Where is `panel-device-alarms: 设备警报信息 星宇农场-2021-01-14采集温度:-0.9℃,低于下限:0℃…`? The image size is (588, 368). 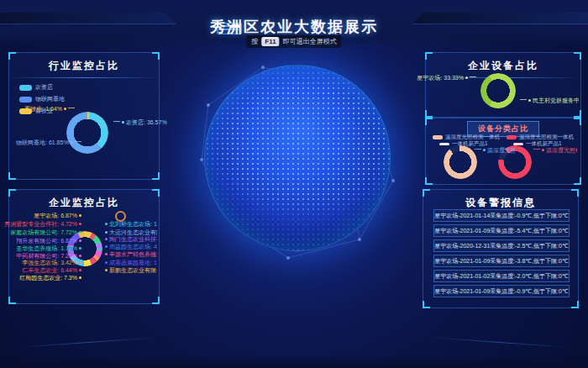
panel-device-alarms: 设备警报信息 星宇农场-2021-01-14采集温度:-0.9℃,低于下限:0℃… is located at coordinates (501, 249).